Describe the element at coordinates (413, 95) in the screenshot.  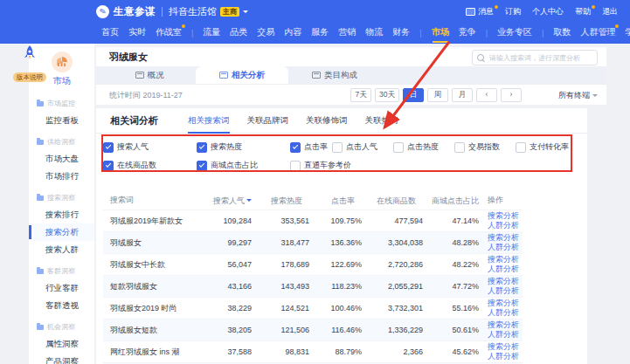
I see `range-button: 日` at that location.